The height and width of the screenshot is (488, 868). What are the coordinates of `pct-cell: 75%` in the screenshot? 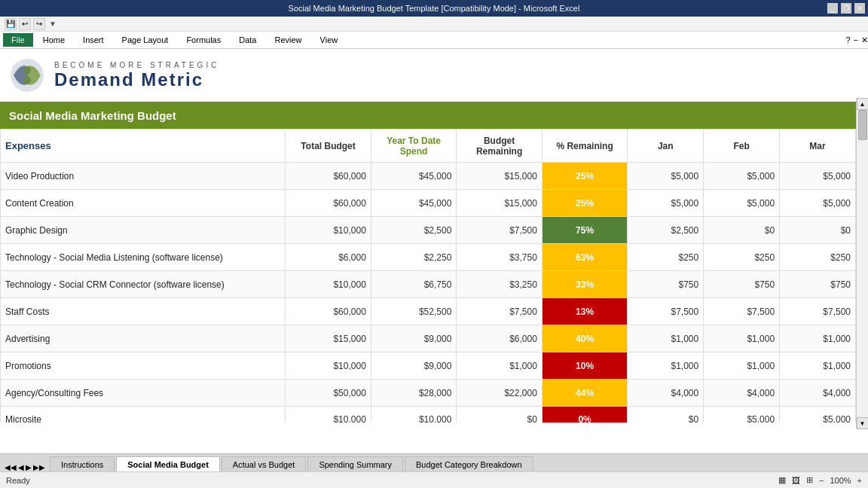 It's located at (585, 230).